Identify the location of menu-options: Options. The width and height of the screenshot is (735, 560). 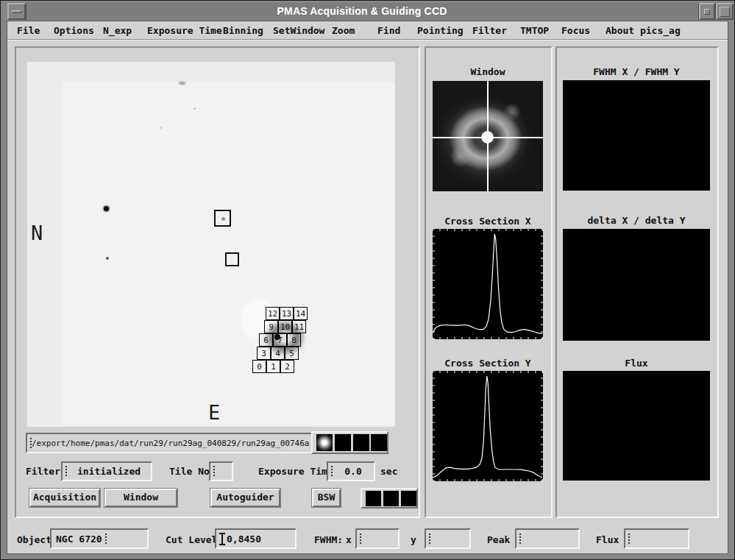
(74, 31).